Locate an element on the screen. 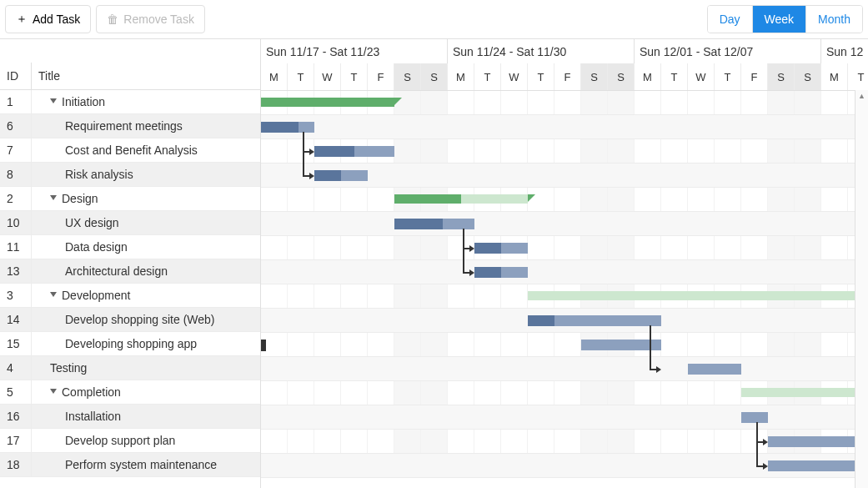 The height and width of the screenshot is (488, 868). task-title: Design is located at coordinates (146, 199).